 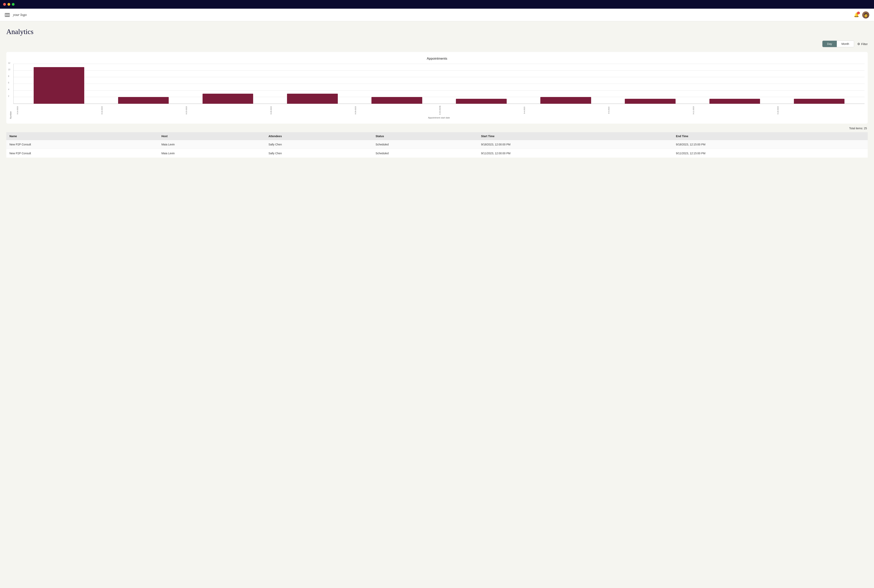 What do you see at coordinates (437, 4) in the screenshot?
I see `title-bar` at bounding box center [437, 4].